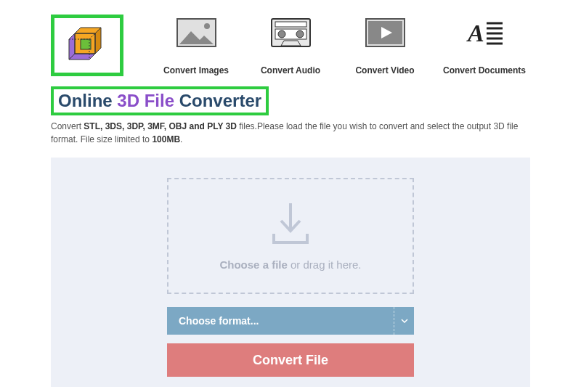 The image size is (581, 392). Describe the element at coordinates (385, 33) in the screenshot. I see `video-play-icon` at that location.